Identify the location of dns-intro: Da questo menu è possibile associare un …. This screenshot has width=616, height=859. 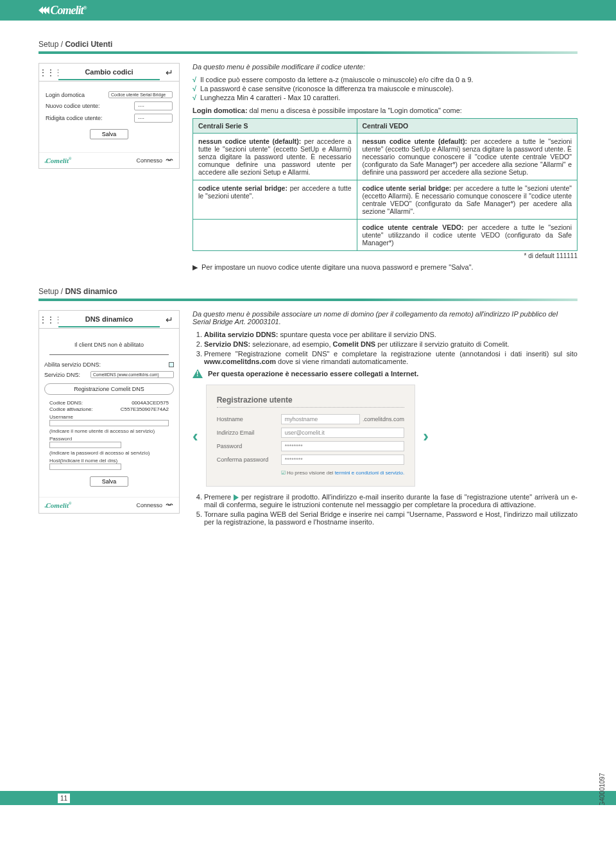
(385, 318).